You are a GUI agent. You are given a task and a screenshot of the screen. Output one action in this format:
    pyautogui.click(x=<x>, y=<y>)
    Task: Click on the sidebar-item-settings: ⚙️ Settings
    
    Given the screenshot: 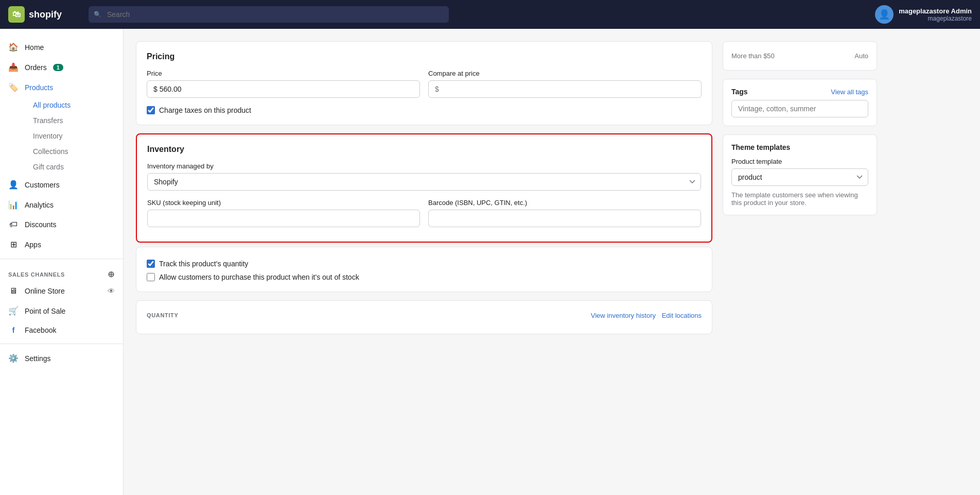 What is the action you would take?
    pyautogui.click(x=62, y=359)
    